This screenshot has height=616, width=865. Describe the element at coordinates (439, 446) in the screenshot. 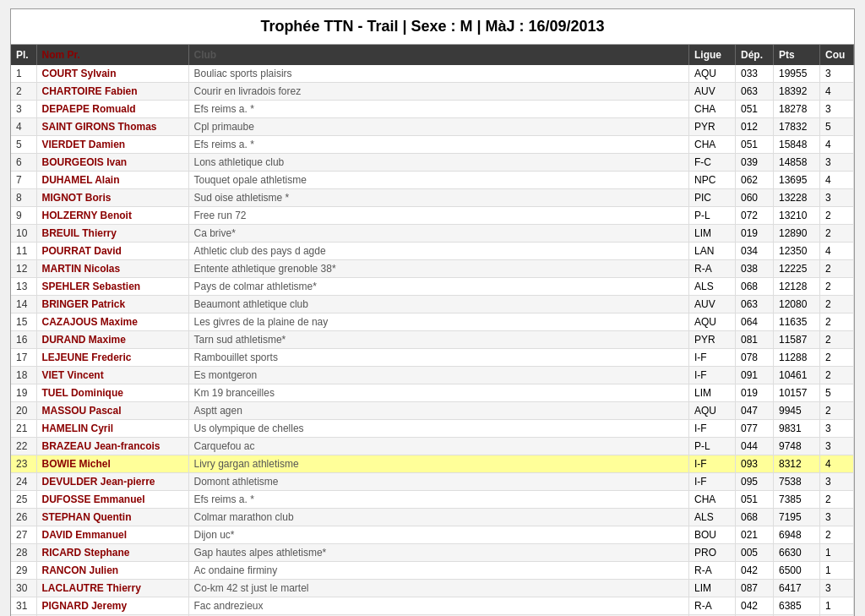

I see `club-name: Carquefou ac` at that location.